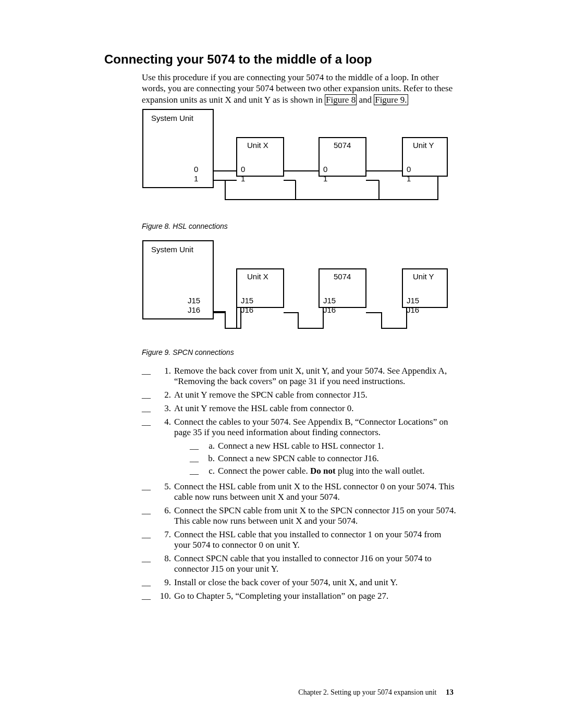 Image resolution: width=563 pixels, height=728 pixels. Describe the element at coordinates (300, 583) in the screenshot. I see `step-9: __9.Install or close the back cover of y…` at that location.